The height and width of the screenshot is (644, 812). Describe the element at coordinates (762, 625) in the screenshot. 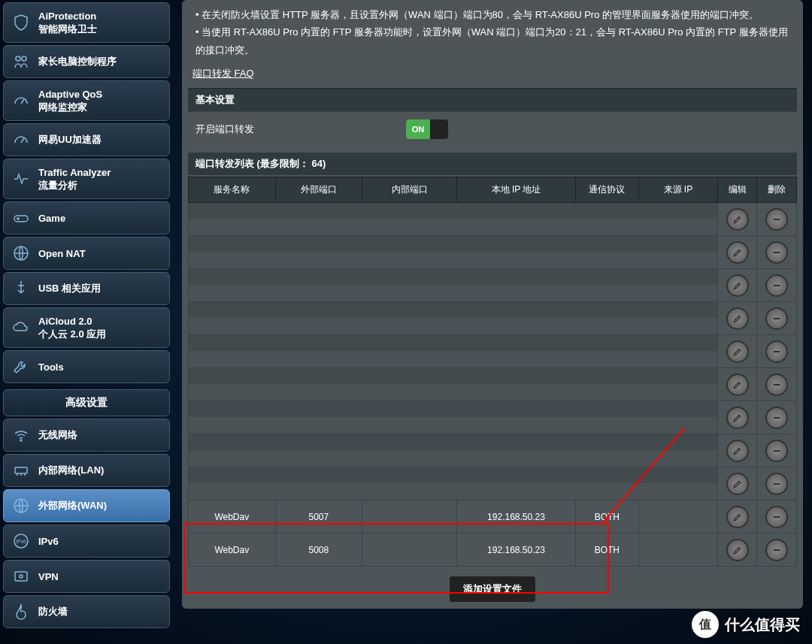

I see `watermark-text: 什么值得买` at that location.